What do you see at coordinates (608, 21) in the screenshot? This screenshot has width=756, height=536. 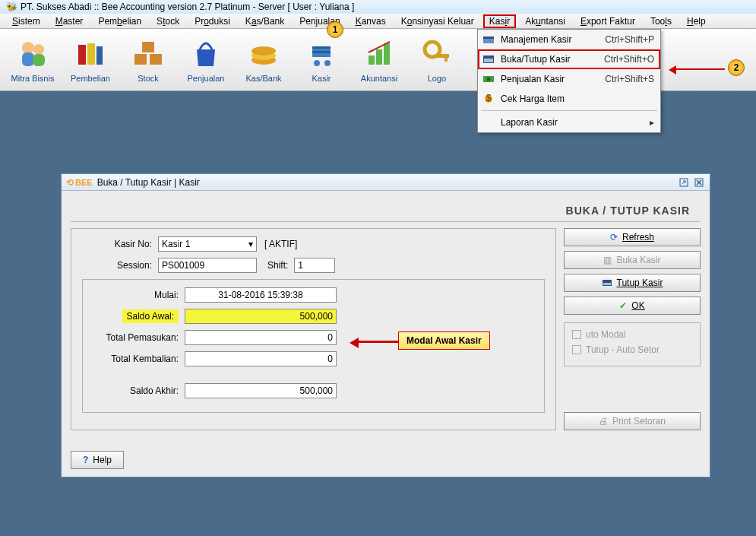 I see `menu-export: Export Faktur` at bounding box center [608, 21].